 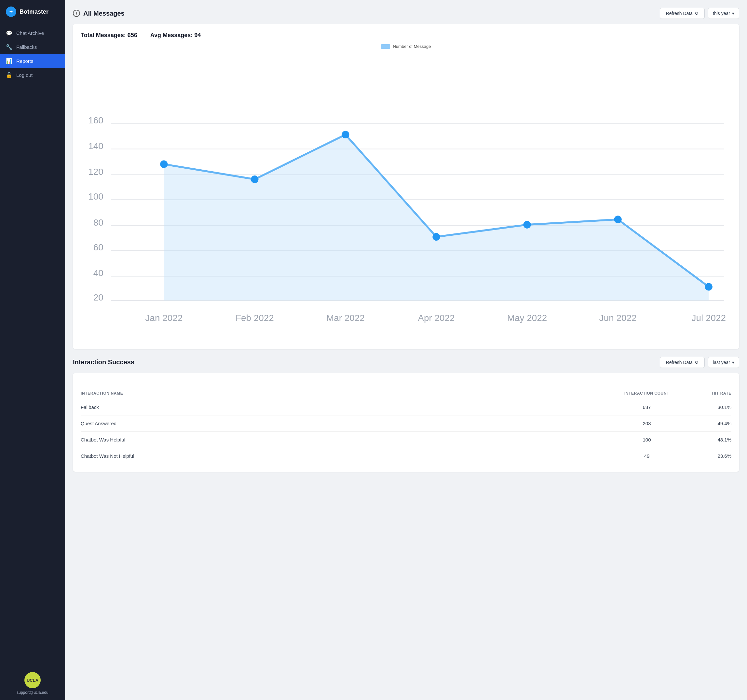 I want to click on sidebar-item-reports: 📊 Reports, so click(x=32, y=61).